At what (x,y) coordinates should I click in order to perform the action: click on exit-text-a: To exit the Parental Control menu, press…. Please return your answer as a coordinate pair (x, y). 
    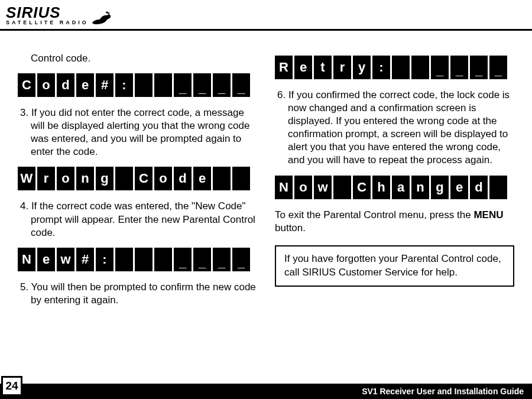
    Looking at the image, I should click on (374, 215).